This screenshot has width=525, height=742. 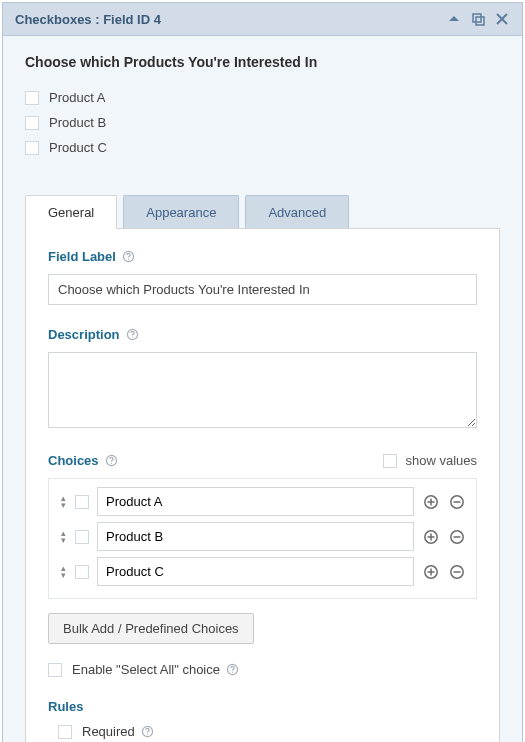 I want to click on preview-option-label: Product C, so click(x=78, y=148).